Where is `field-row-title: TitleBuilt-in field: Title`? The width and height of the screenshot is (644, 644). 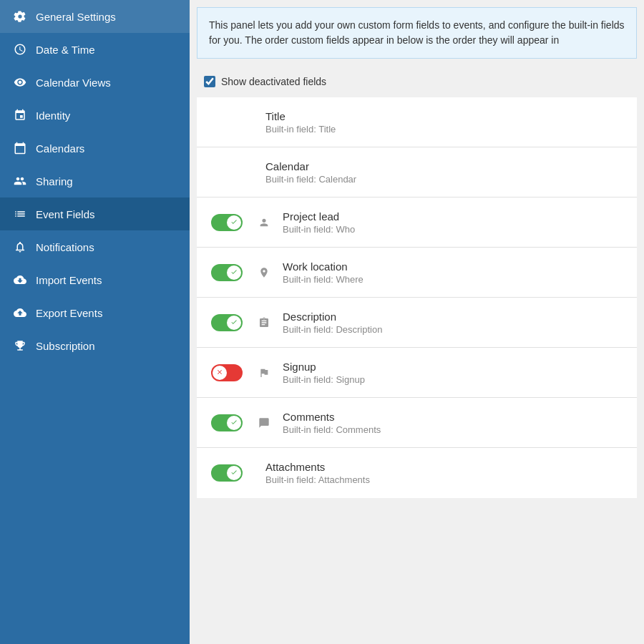 field-row-title: TitleBuilt-in field: Title is located at coordinates (416, 122).